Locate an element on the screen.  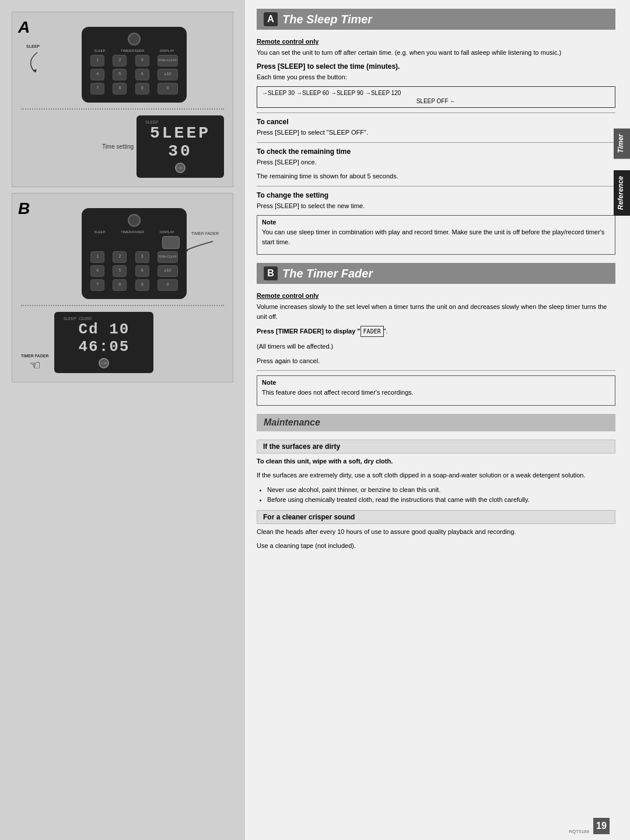
remote-label-timer-b: TIMER/FADER is located at coordinates (132, 232).